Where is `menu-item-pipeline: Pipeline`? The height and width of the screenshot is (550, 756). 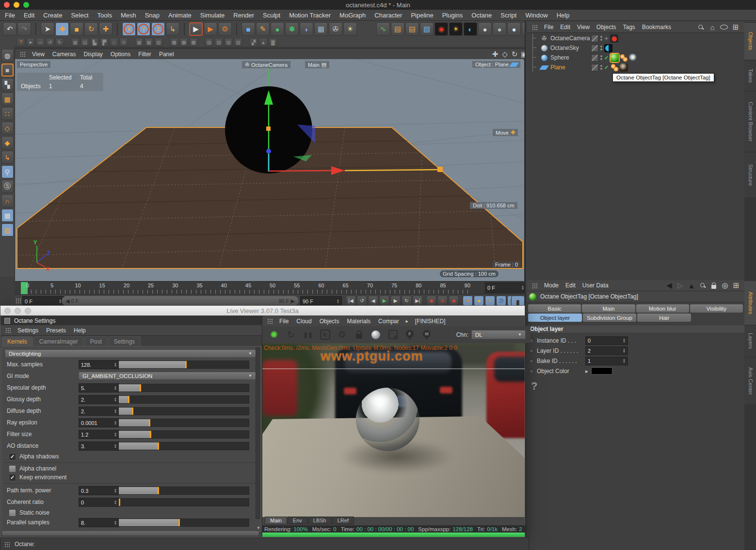 menu-item-pipeline: Pipeline is located at coordinates (422, 16).